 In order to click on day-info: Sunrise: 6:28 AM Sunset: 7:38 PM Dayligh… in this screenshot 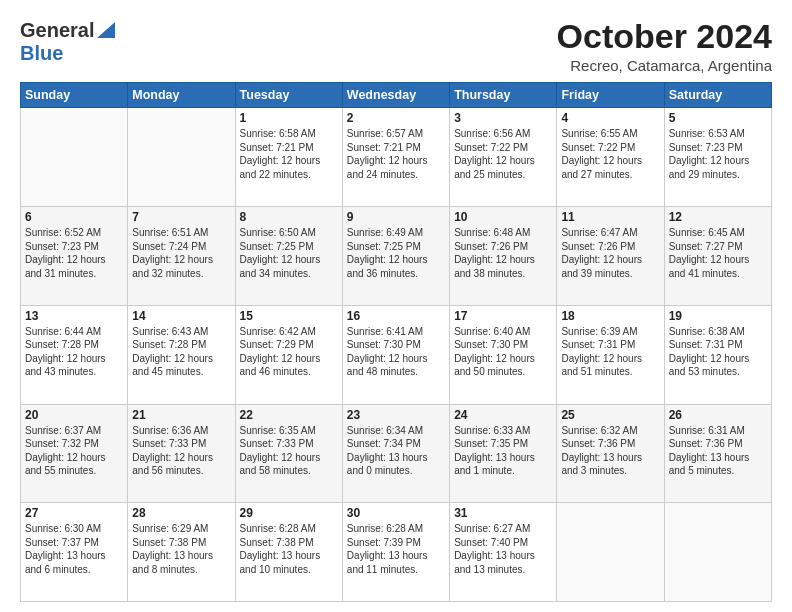, I will do `click(289, 549)`.